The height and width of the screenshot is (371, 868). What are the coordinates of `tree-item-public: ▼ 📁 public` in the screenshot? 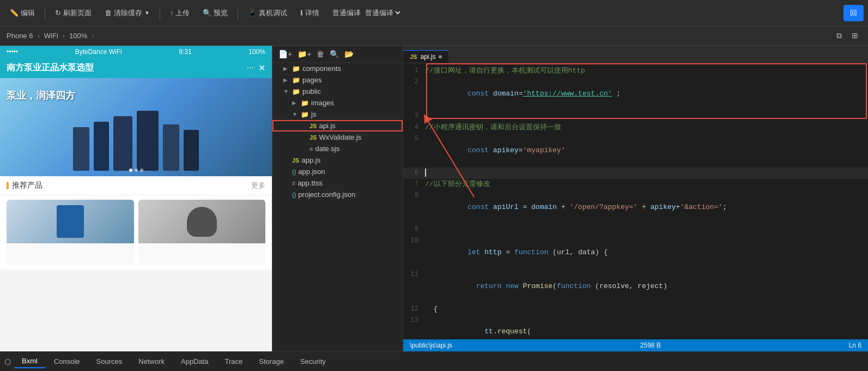 It's located at (338, 92).